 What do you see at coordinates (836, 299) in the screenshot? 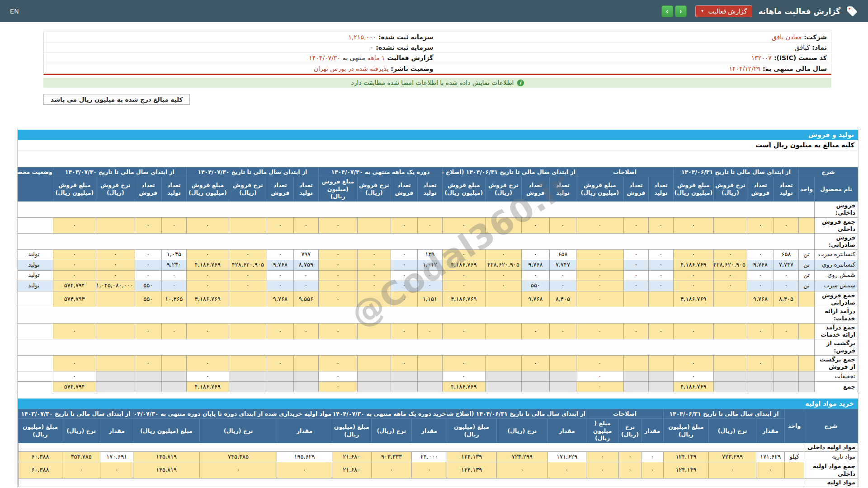
I see `row-label: جمع فروش صادراتی` at bounding box center [836, 299].